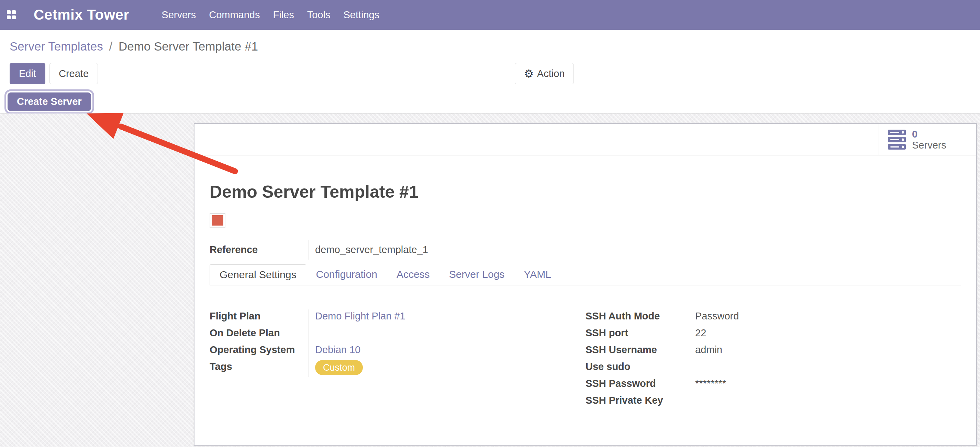  What do you see at coordinates (773, 360) in the screenshot?
I see `field-group-right: SSH Auth Mode SSH port SSH Username Use …` at bounding box center [773, 360].